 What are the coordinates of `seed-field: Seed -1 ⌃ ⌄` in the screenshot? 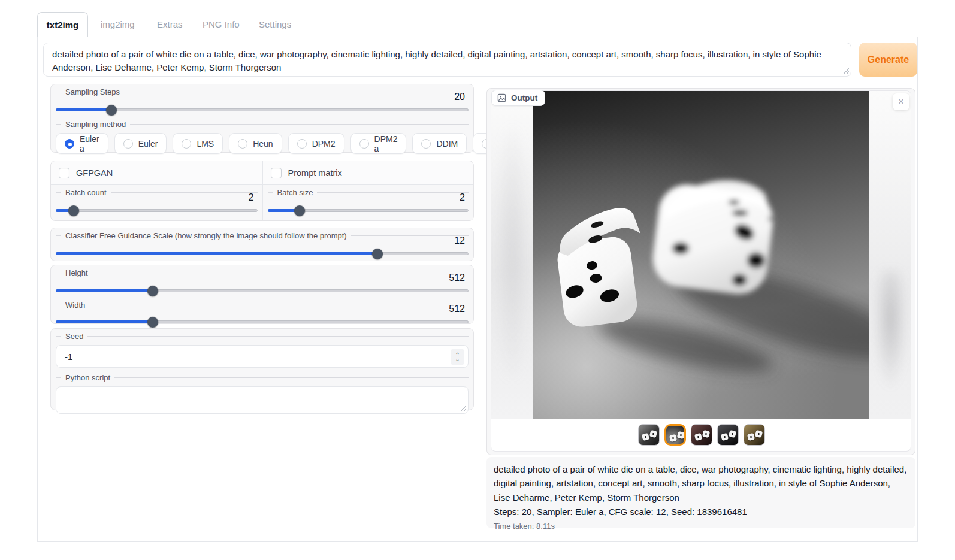 It's located at (262, 350).